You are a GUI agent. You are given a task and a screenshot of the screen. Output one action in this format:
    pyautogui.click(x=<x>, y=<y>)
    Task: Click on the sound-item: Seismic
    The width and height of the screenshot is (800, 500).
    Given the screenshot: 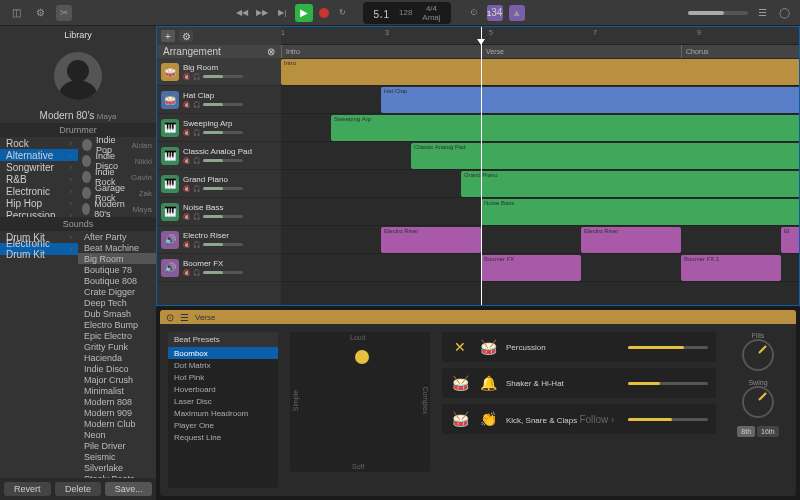 What is the action you would take?
    pyautogui.click(x=117, y=456)
    